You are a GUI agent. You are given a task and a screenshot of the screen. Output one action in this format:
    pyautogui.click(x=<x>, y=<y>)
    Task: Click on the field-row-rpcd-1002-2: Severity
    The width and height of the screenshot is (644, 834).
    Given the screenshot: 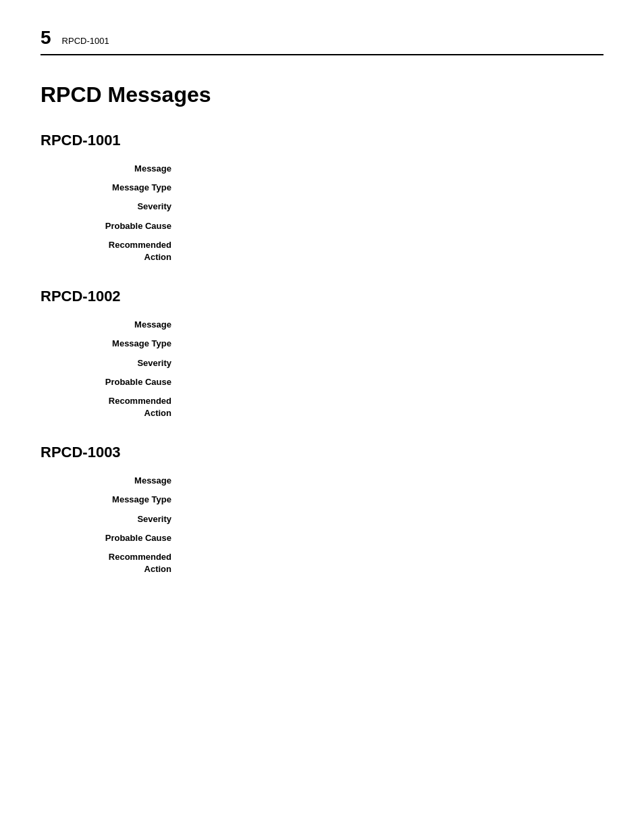 What is the action you would take?
    pyautogui.click(x=322, y=363)
    